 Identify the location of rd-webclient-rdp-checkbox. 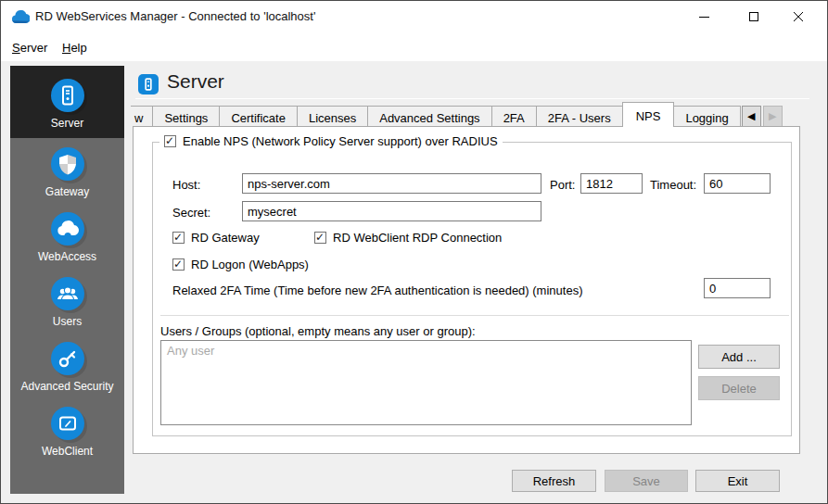
(321, 237).